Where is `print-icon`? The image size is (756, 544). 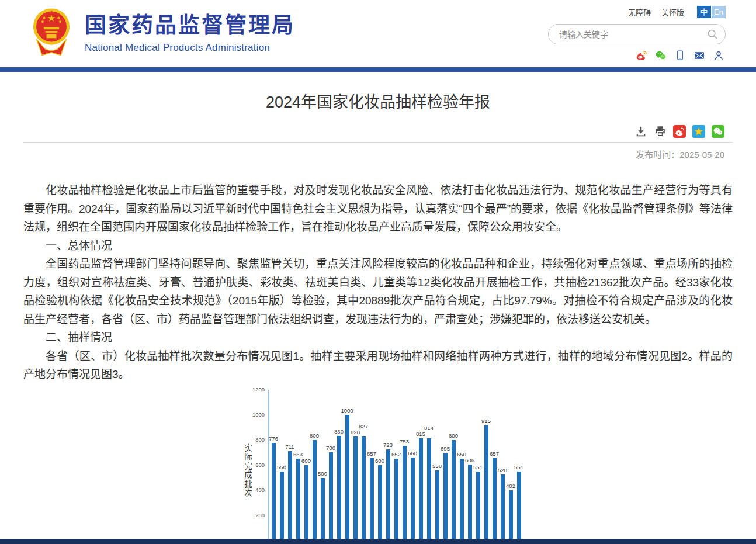 print-icon is located at coordinates (660, 131).